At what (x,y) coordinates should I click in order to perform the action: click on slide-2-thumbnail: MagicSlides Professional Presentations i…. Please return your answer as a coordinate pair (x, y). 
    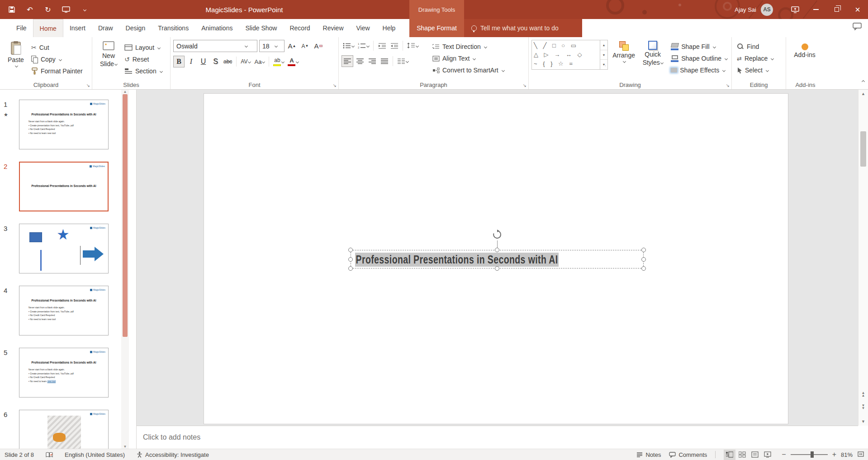
    Looking at the image, I should click on (64, 187).